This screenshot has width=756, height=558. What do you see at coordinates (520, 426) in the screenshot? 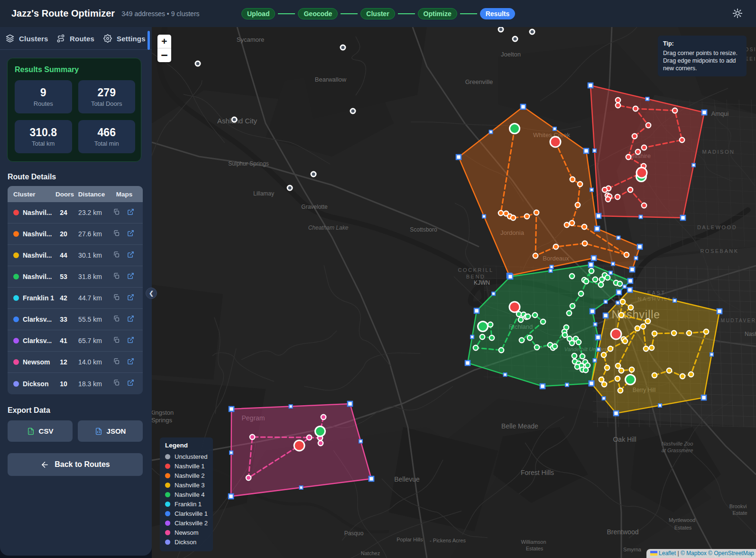
I see `svg-text: Belle Meade` at bounding box center [520, 426].